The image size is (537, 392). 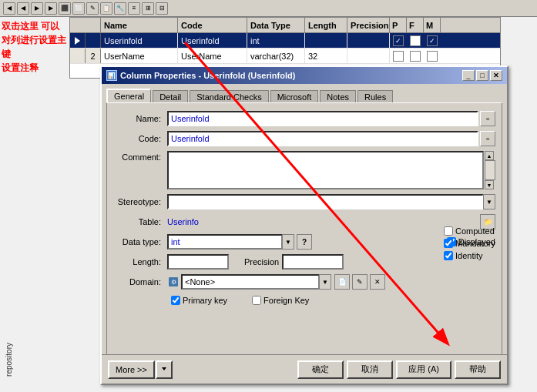 What do you see at coordinates (313, 262) in the screenshot?
I see `precision-input` at bounding box center [313, 262].